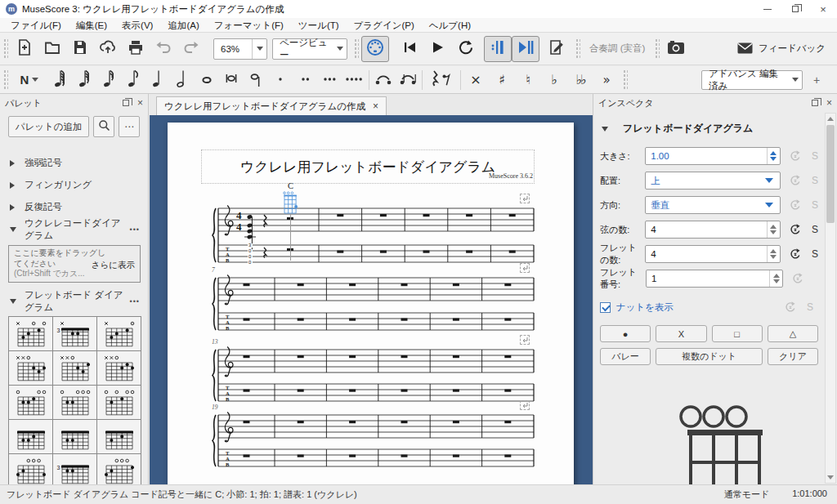 The image size is (837, 504). Describe the element at coordinates (502, 80) in the screenshot. I see `sharp-button: ♯` at that location.